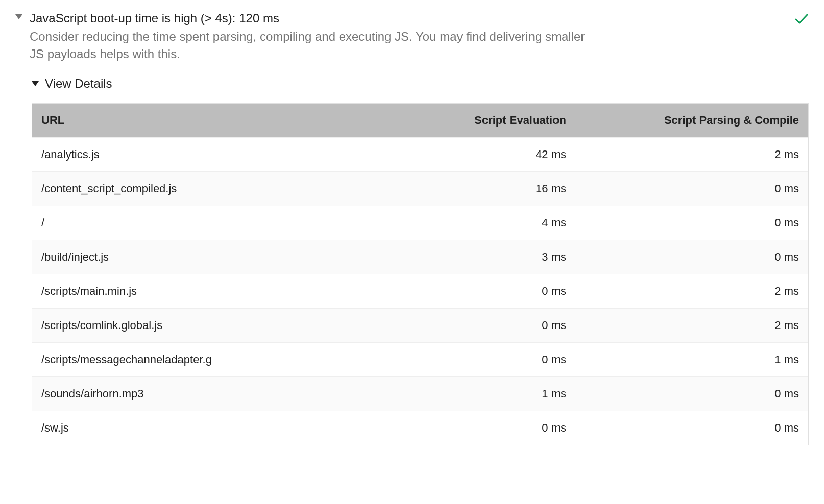 The image size is (824, 504). Describe the element at coordinates (219, 257) in the screenshot. I see `cell-url: /build/inject.js` at that location.